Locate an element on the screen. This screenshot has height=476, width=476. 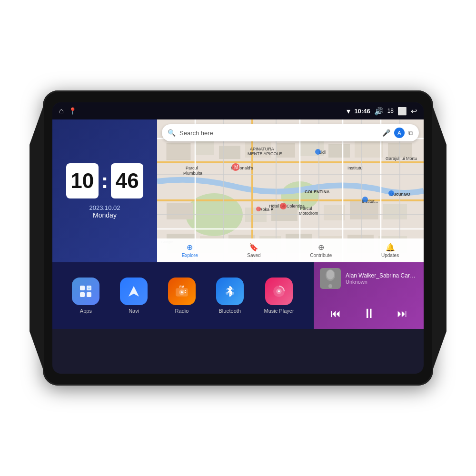
bluetooth-icon-app is located at coordinates (230, 291).